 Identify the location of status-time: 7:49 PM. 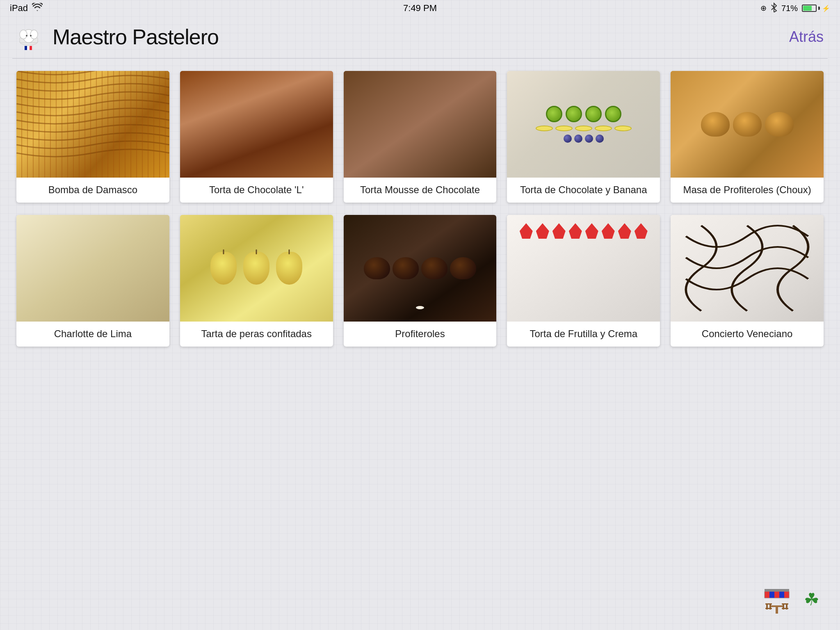
(420, 8).